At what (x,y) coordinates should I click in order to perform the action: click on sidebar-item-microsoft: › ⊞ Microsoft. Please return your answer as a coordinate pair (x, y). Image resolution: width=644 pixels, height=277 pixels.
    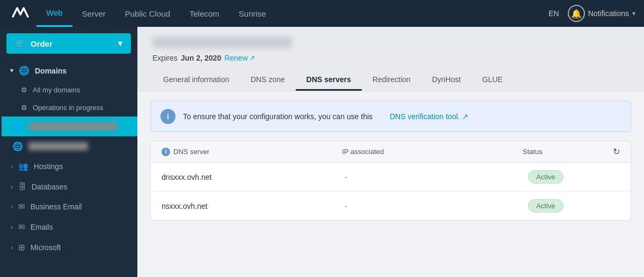
    Looking at the image, I should click on (69, 247).